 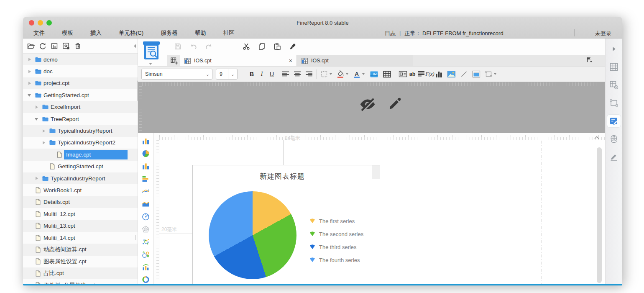 I want to click on tree-item: TreeReport, so click(x=80, y=119).